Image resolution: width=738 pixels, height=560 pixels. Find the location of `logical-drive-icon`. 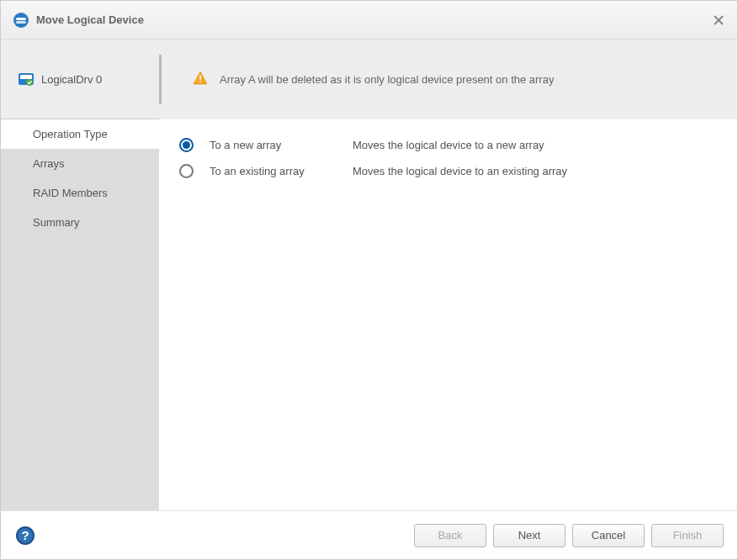

logical-drive-icon is located at coordinates (26, 79).